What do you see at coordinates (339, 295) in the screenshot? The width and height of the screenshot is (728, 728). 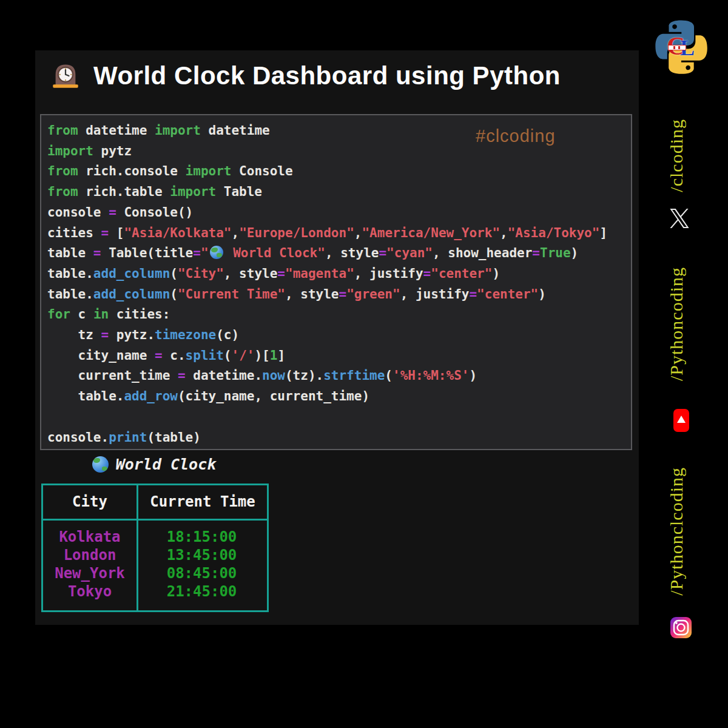 I see `code-line: table.add_column("Current Time", style="…` at bounding box center [339, 295].